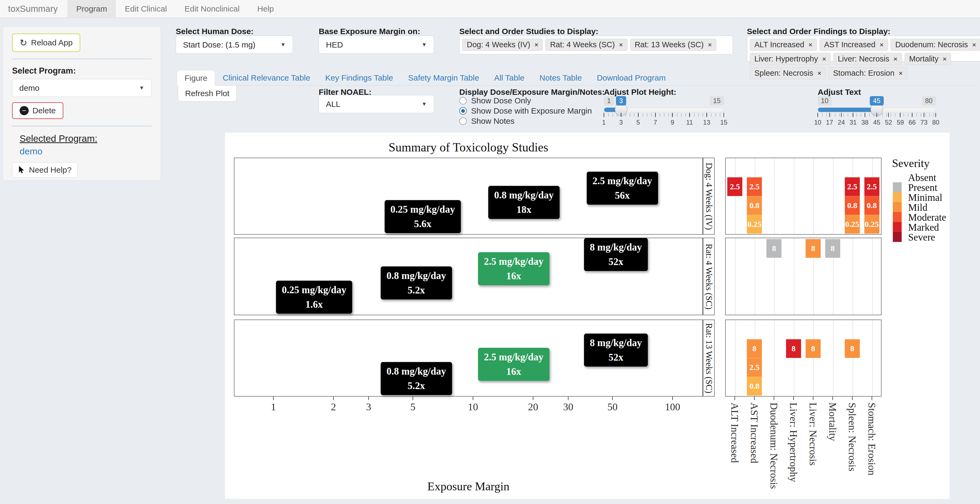 The image size is (980, 504). I want to click on human-dose-label: Select Human Dose:, so click(215, 32).